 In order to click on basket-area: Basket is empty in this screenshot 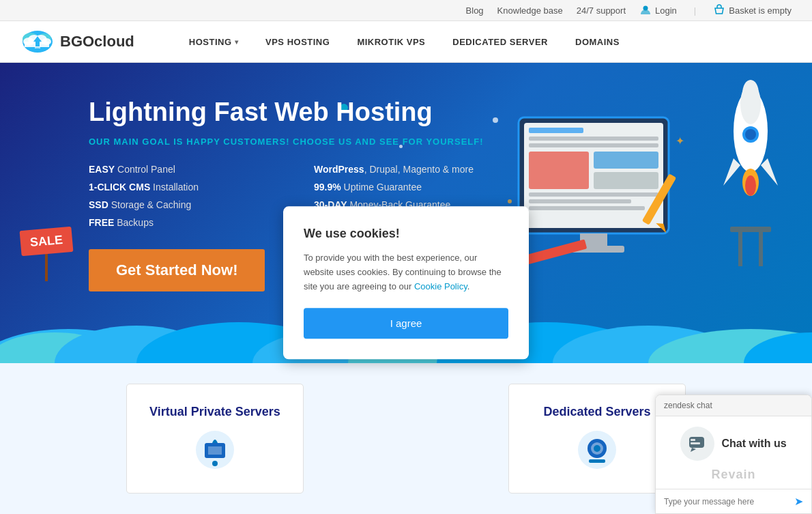, I will do `click(752, 10)`.